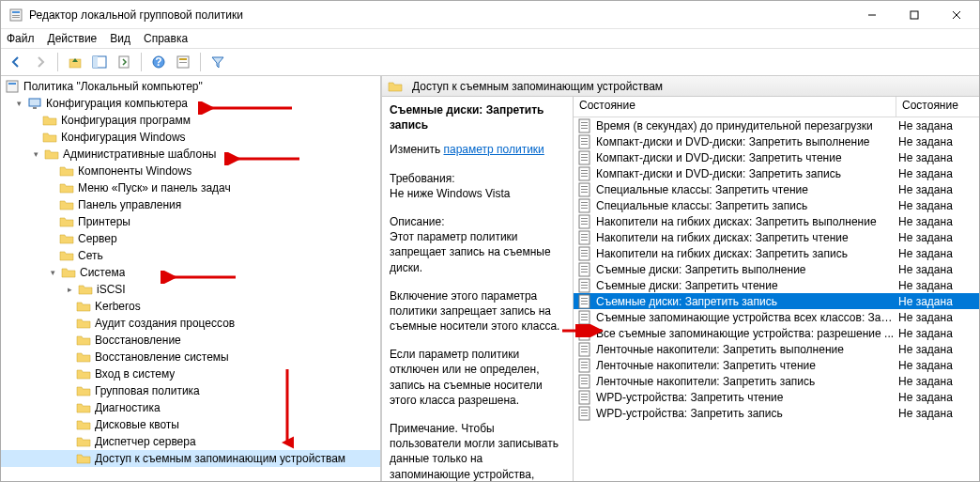 The width and height of the screenshot is (980, 482). What do you see at coordinates (776, 333) in the screenshot?
I see `policy-row: Все съемные запоминающие устройства: раз…` at bounding box center [776, 333].